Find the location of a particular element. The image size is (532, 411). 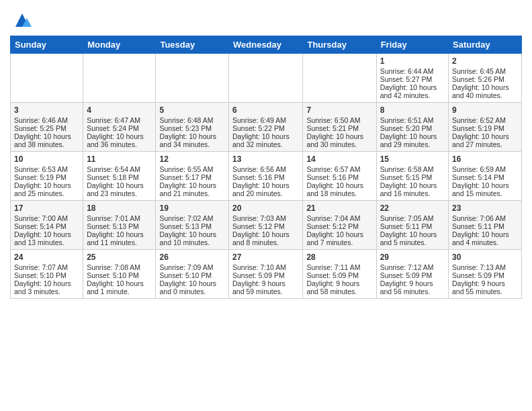

day-info: Sunset: 5:21 PM is located at coordinates (339, 128).